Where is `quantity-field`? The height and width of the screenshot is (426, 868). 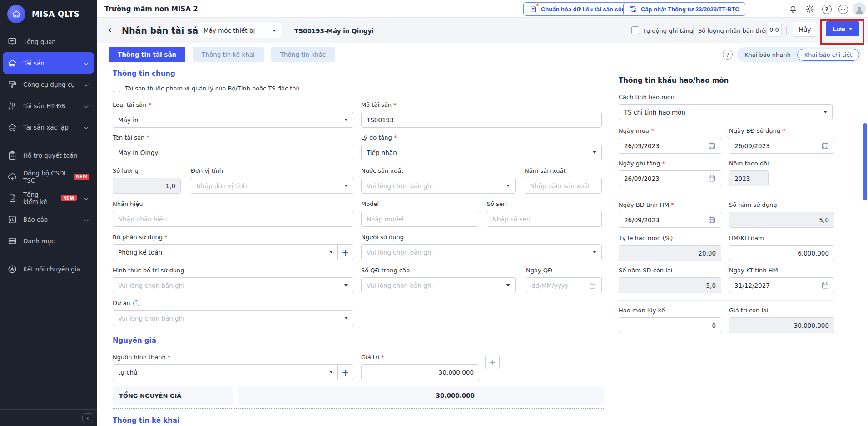 quantity-field is located at coordinates (147, 185).